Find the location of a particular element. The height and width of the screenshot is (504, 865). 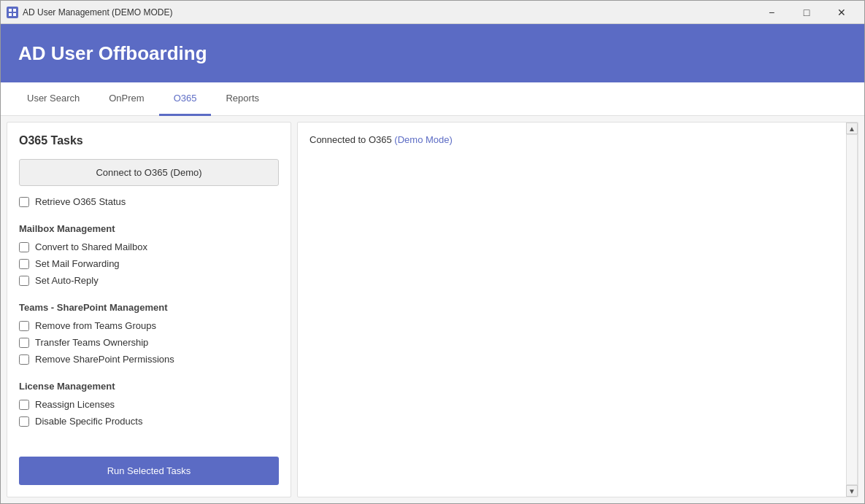

maximize-button: □ is located at coordinates (807, 12).